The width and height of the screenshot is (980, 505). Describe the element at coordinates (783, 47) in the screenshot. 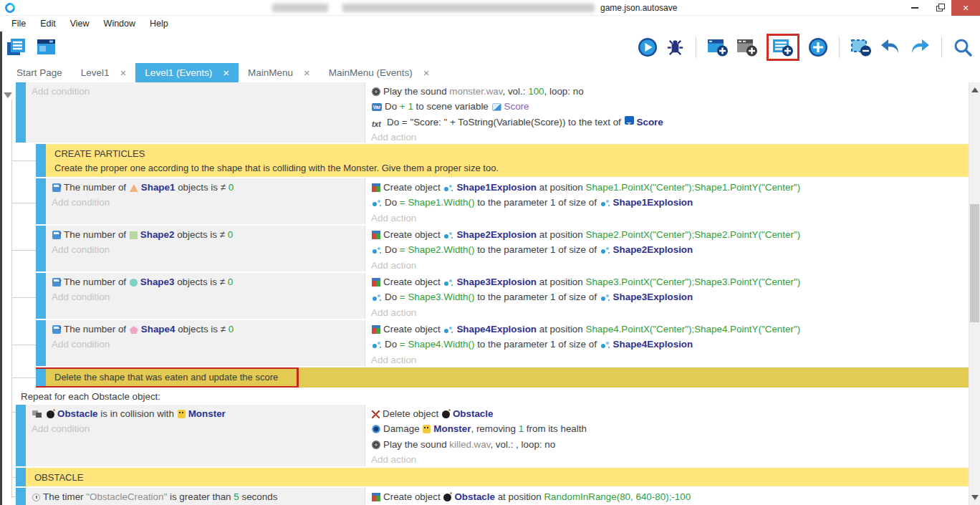

I see `add-external-events-icon` at that location.